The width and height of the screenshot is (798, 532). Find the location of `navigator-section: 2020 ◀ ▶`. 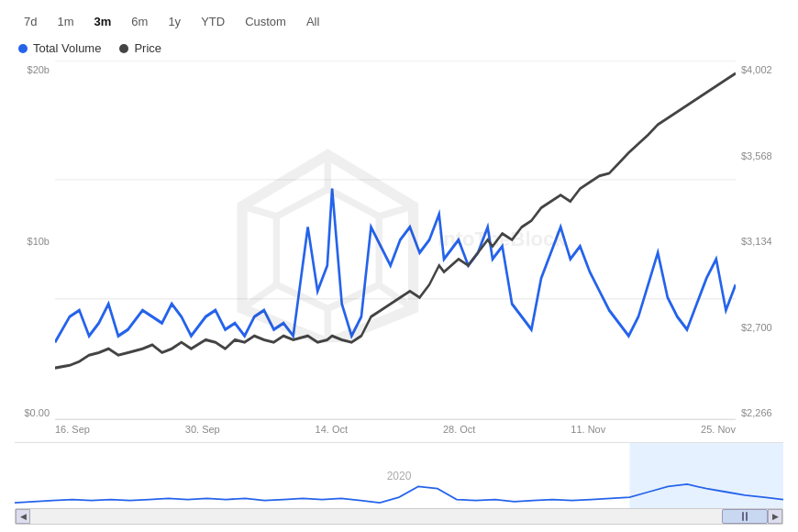

navigator-section: 2020 ◀ ▶ is located at coordinates (399, 483).